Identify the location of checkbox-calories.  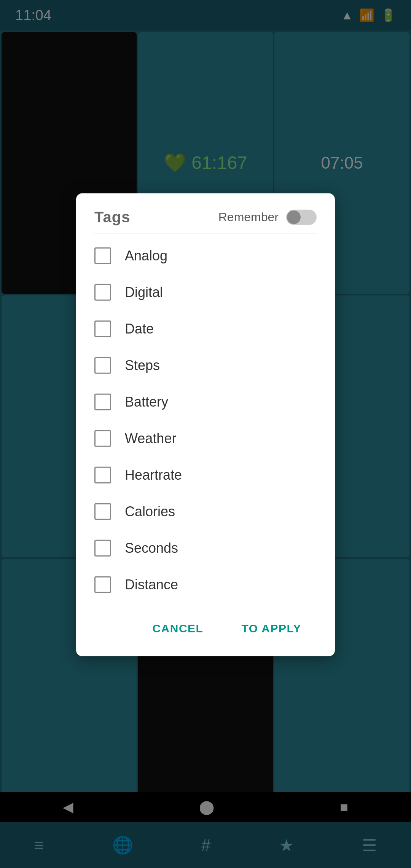
(103, 512).